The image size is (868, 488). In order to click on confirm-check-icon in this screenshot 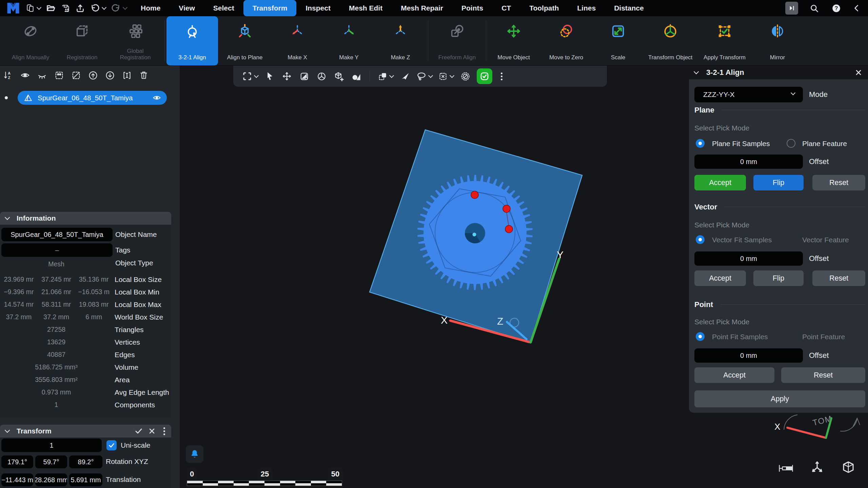, I will do `click(139, 431)`.